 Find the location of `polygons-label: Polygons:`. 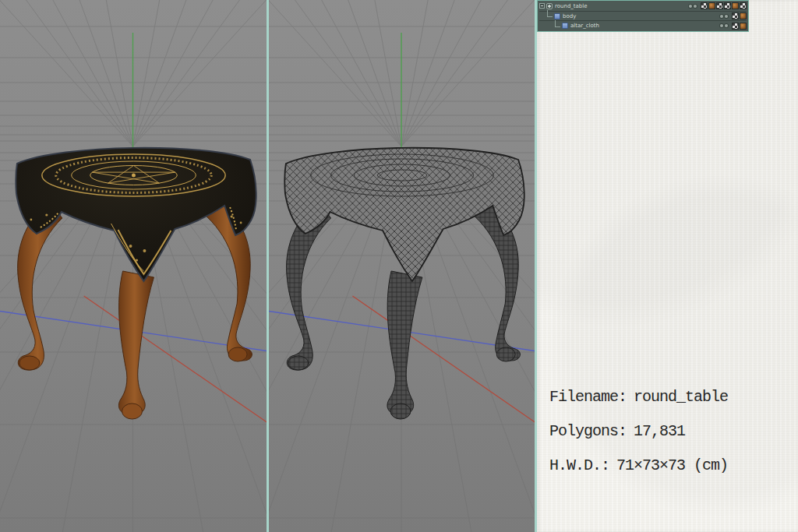

polygons-label: Polygons: is located at coordinates (588, 432).